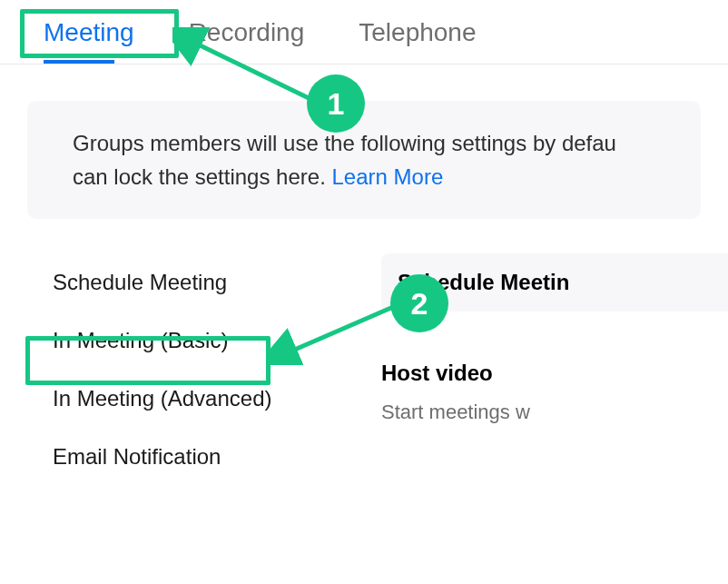 The height and width of the screenshot is (584, 728). Describe the element at coordinates (345, 144) in the screenshot. I see `notice-text-line1: Groups members will use the following se…` at that location.